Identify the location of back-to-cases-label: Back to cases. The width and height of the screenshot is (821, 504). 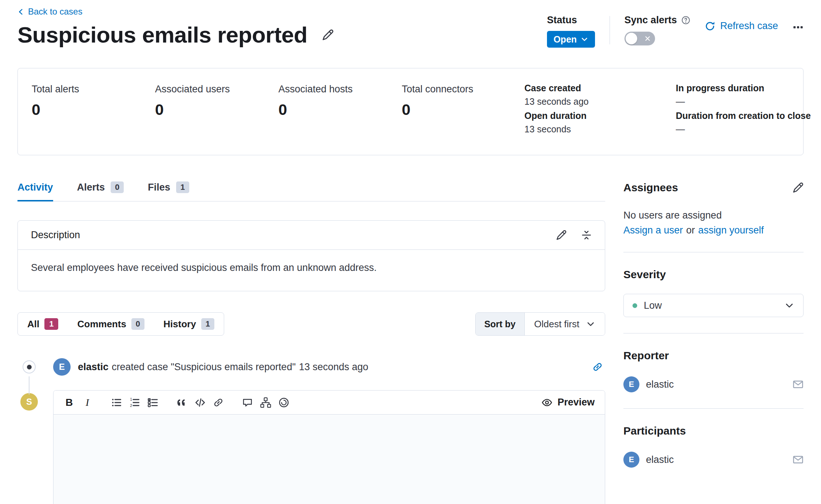
(55, 12).